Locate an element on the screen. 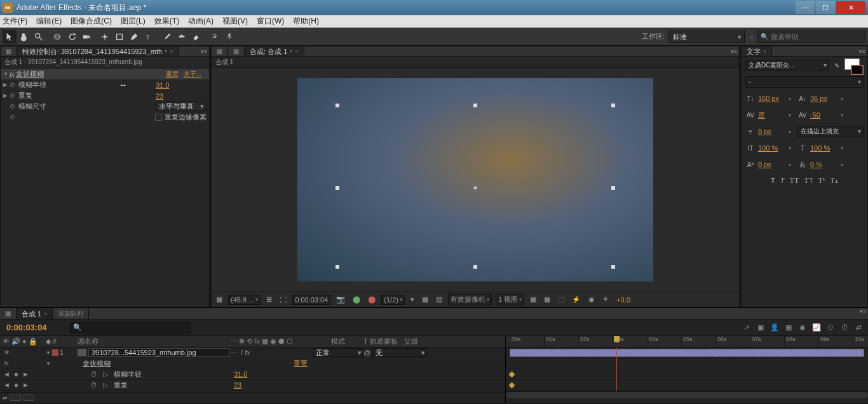  fx-dimensions-dropdown: 水平与垂直 is located at coordinates (181, 107).